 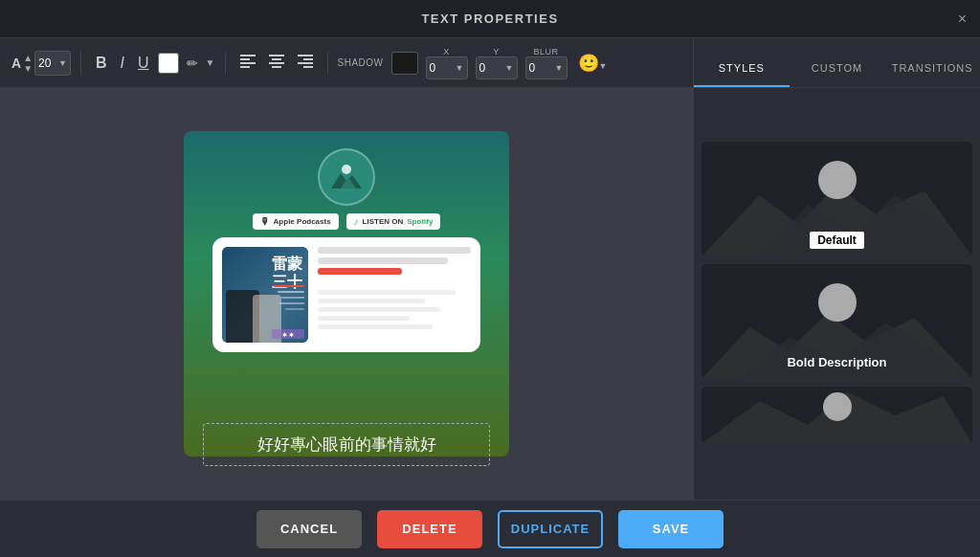 What do you see at coordinates (309, 529) in the screenshot?
I see `cancel-button: CANCEL` at bounding box center [309, 529].